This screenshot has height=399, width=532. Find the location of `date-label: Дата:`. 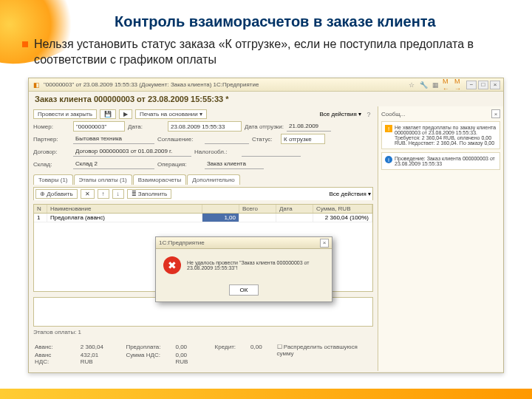

date-label: Дата: is located at coordinates (146, 127).